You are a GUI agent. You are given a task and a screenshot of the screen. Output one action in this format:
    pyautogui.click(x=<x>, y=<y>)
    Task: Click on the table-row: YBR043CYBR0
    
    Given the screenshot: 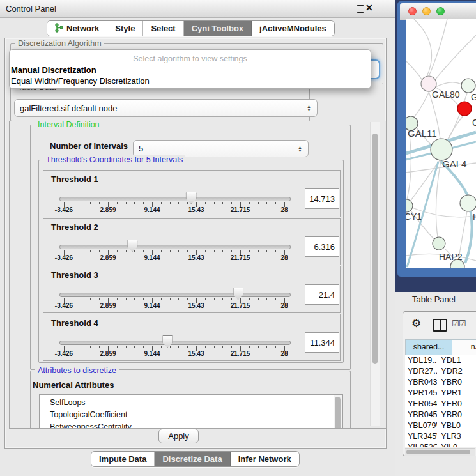 What is the action you would take?
    pyautogui.click(x=441, y=382)
    